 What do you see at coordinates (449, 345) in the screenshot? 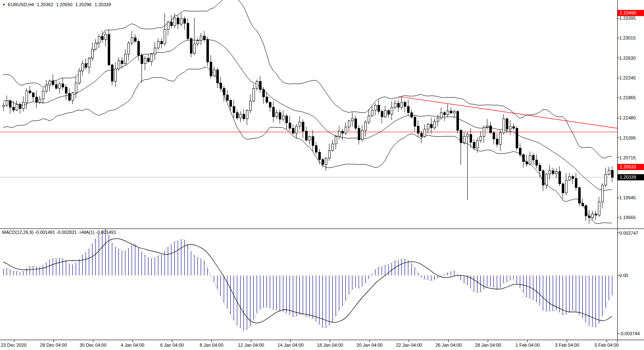
I see `time-axis-label: 26 Jan 04:00` at bounding box center [449, 345].